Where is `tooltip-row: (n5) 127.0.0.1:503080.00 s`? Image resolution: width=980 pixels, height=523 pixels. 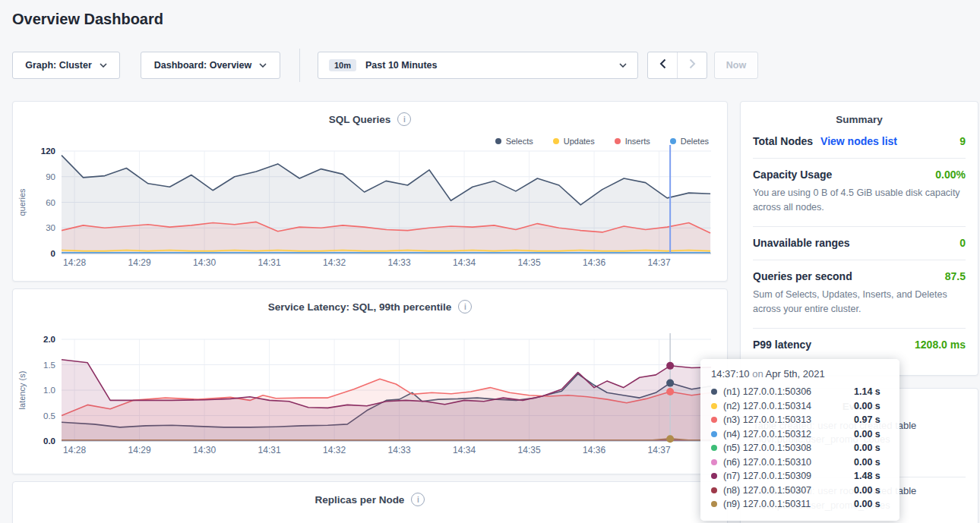
tooltip-row: (n5) 127.0.0.1:503080.00 s is located at coordinates (800, 448).